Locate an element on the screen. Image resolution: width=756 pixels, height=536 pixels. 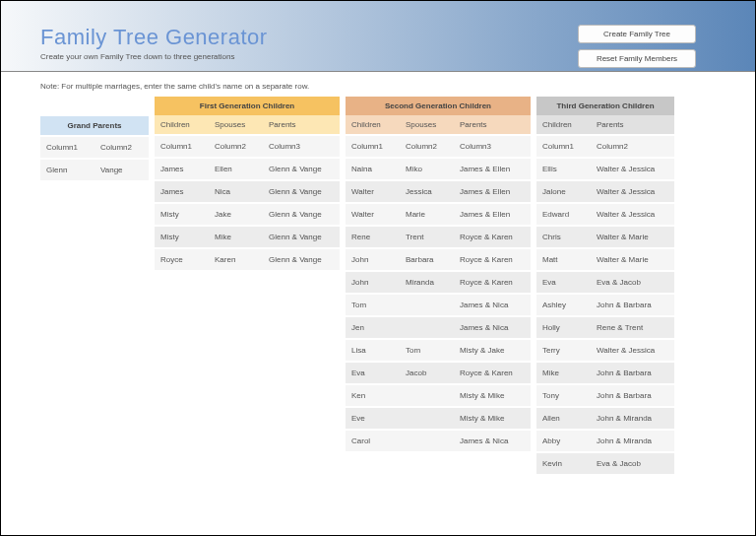
cell: James & Ellen is located at coordinates (492, 191).